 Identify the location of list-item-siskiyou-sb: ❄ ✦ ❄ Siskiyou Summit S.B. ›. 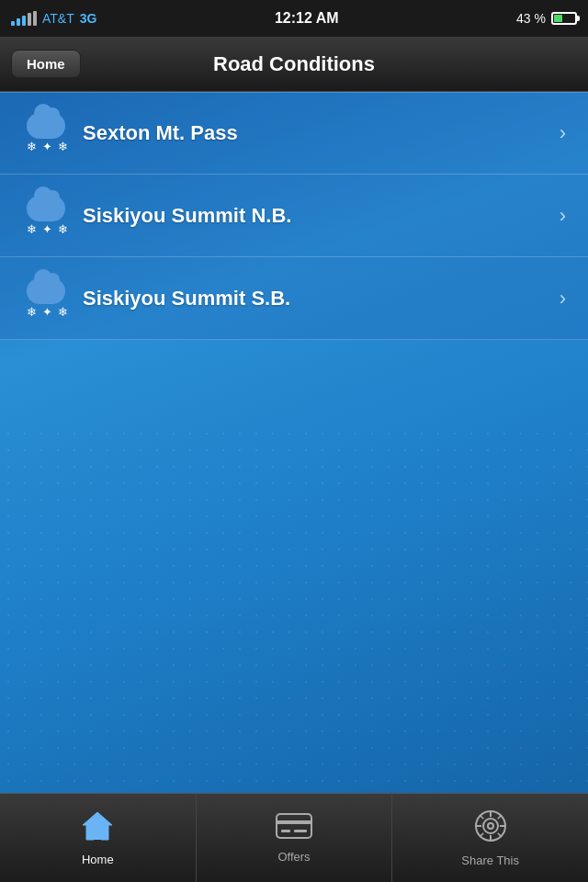
(294, 299).